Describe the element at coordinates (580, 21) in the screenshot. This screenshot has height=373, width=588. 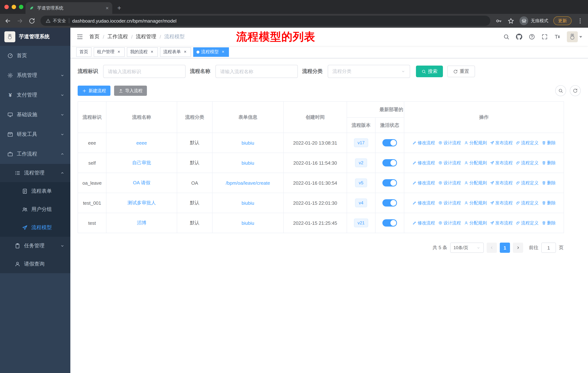
I see `menu-dots-icon` at that location.